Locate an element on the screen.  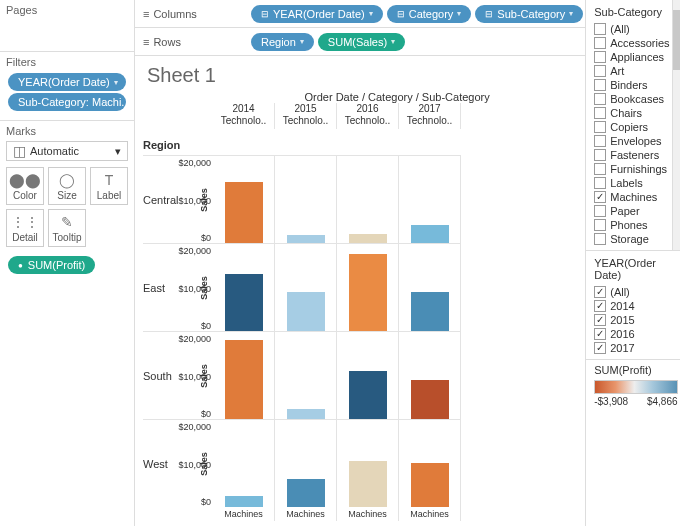
color-gradient is located at coordinates (636, 387).